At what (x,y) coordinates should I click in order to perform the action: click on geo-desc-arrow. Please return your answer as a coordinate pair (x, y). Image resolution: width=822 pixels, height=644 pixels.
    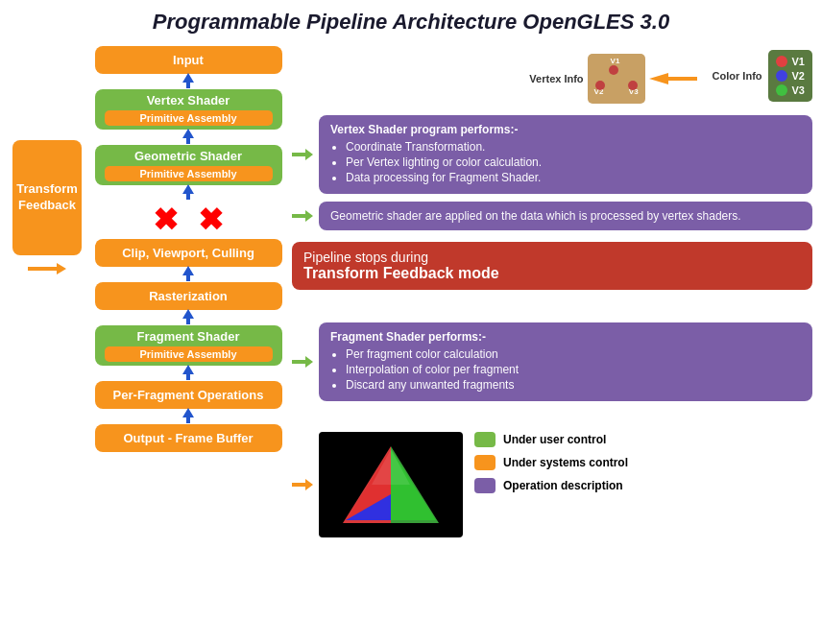
    Looking at the image, I should click on (302, 216).